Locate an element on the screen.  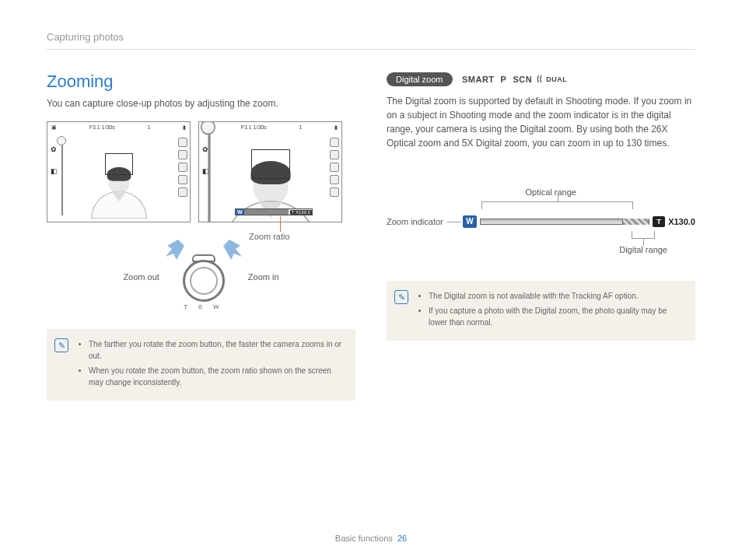
digital-bracket is located at coordinates (643, 235).